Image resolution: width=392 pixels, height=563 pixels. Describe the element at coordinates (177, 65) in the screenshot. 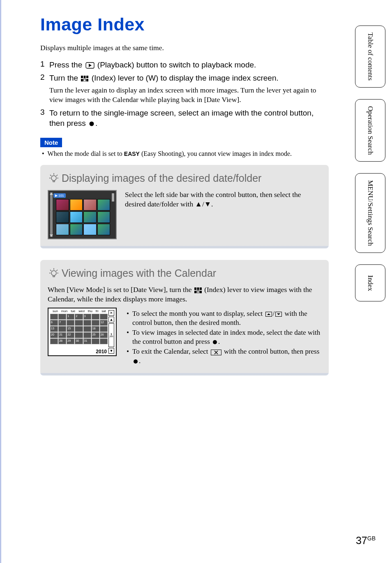

I see `step-text-post: (Playback) button to switch to playback …` at that location.